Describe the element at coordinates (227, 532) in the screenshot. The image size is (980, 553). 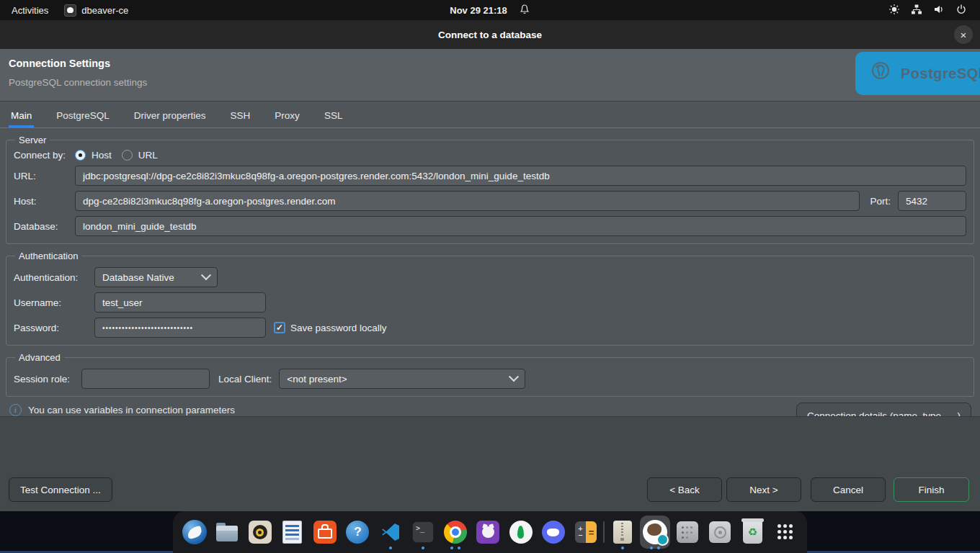
I see `files-icon` at that location.